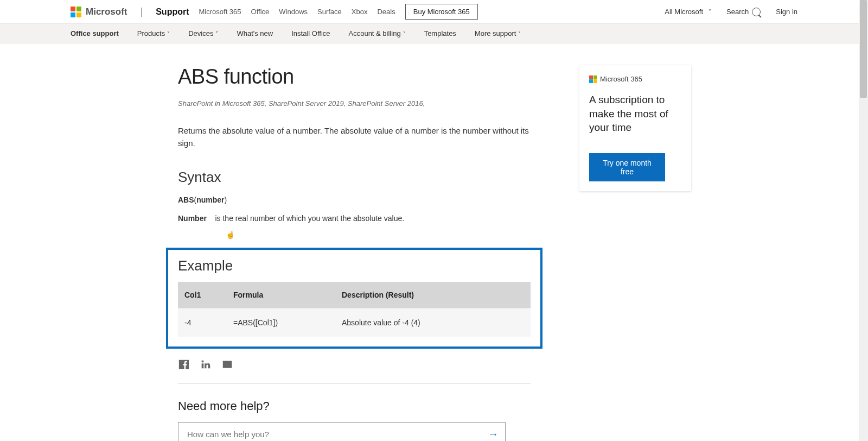  What do you see at coordinates (206, 364) in the screenshot?
I see `linkedin-icon` at bounding box center [206, 364].